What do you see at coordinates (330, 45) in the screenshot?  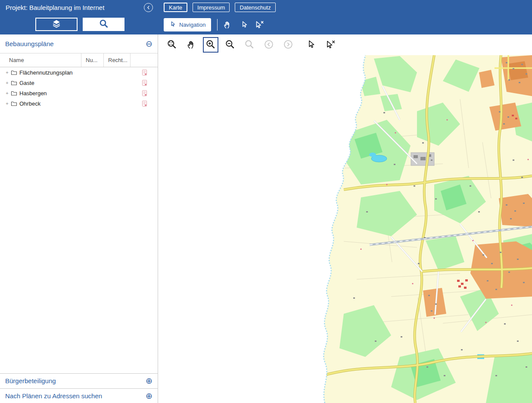 I see `clear-selection-button` at bounding box center [330, 45].